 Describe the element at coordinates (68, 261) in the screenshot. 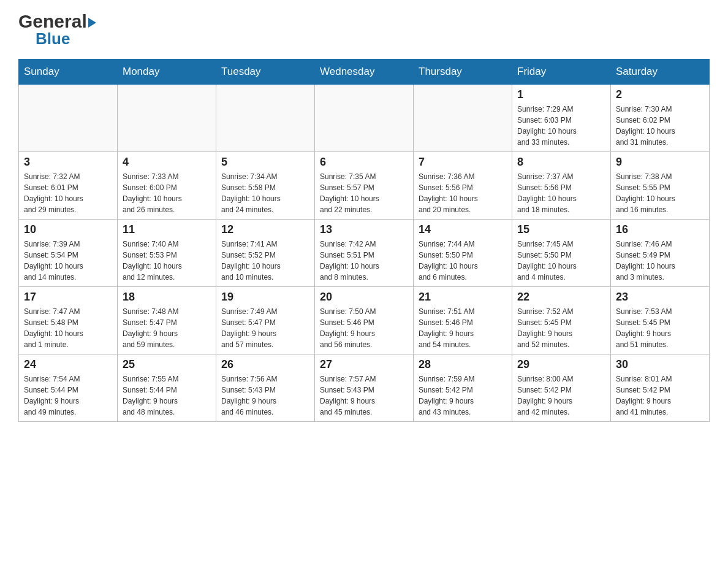

I see `day-info: Sunrise: 7:39 AMSunset: 5:54 PMDaylight:…` at that location.